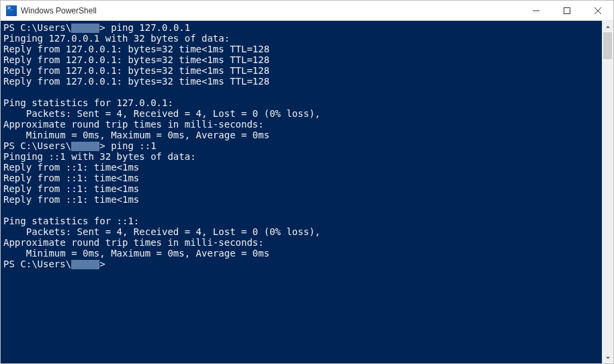  I want to click on scroll-down-button, so click(607, 357).